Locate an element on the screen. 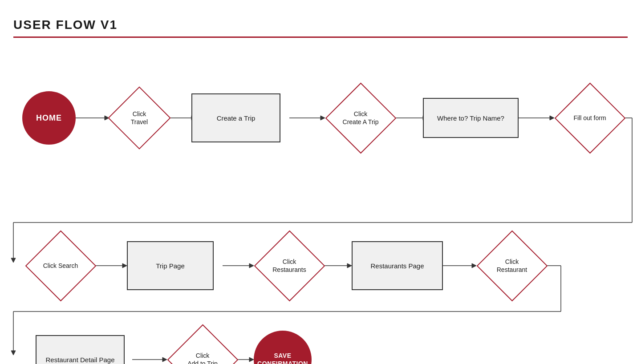  click-restaurant-node: Click Restaurant is located at coordinates (512, 266).